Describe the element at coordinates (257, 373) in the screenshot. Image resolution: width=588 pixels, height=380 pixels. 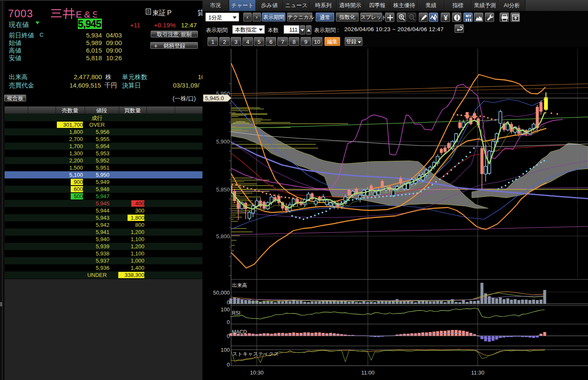
I see `svg-text: 10:30` at that location.